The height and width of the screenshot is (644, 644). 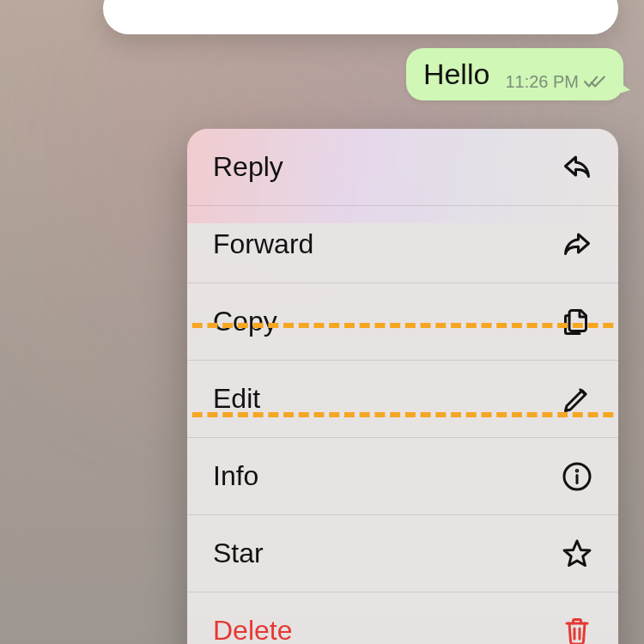 What do you see at coordinates (577, 399) in the screenshot?
I see `edit-icon` at bounding box center [577, 399].